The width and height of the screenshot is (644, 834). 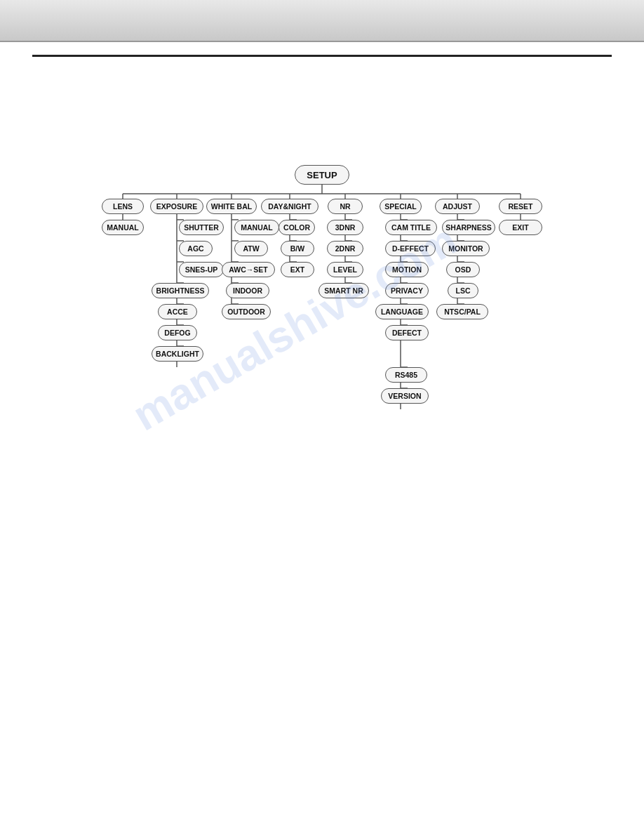 What do you see at coordinates (232, 206) in the screenshot?
I see `node-whitebal: WHITE BAL` at bounding box center [232, 206].